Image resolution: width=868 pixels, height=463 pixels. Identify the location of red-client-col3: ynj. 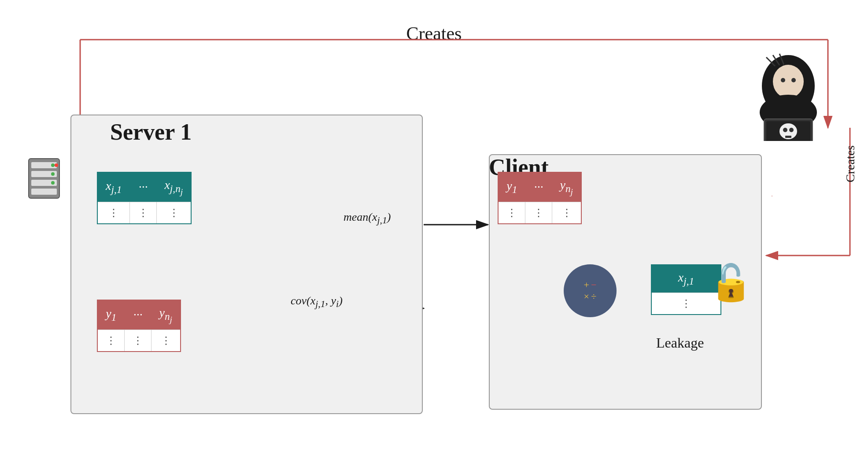
(567, 187).